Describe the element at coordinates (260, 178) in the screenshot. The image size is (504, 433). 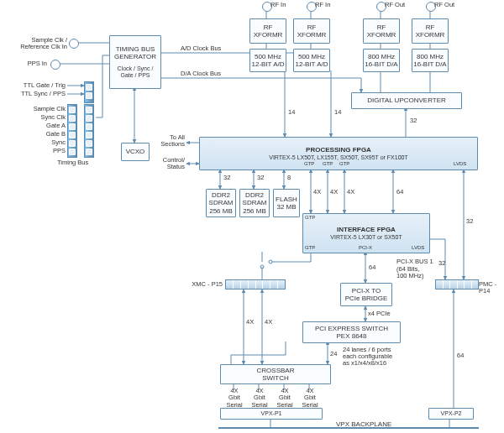
I see `w32-ddr2: 32` at that location.